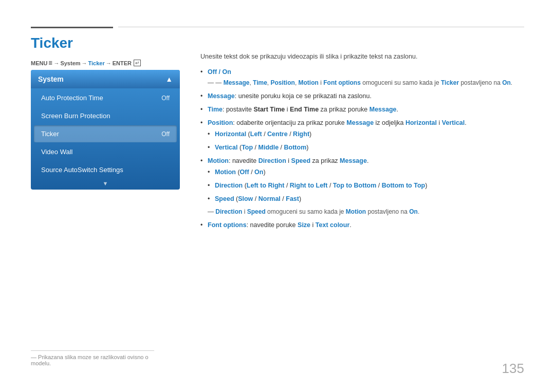 This screenshot has width=555, height=392. I want to click on menu-path: MENU ≣ → System → Ticker → ENTER ↵, so click(86, 63).